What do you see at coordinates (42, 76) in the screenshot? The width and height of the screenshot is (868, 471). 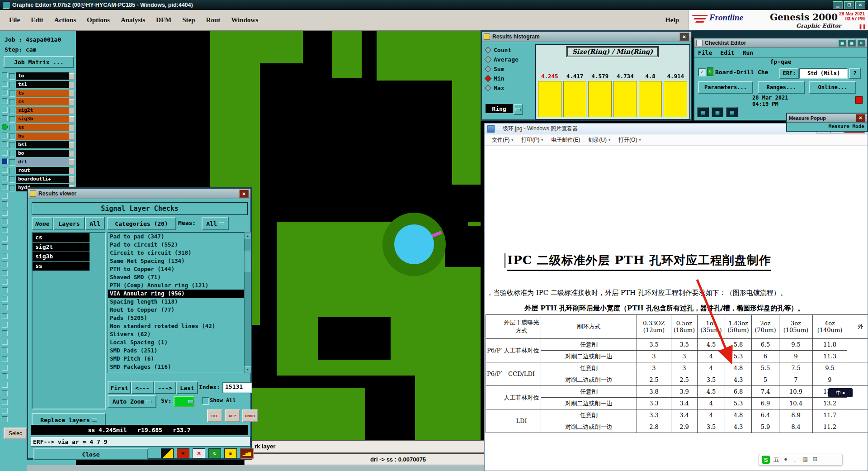 I see `layer-item-to: to` at bounding box center [42, 76].